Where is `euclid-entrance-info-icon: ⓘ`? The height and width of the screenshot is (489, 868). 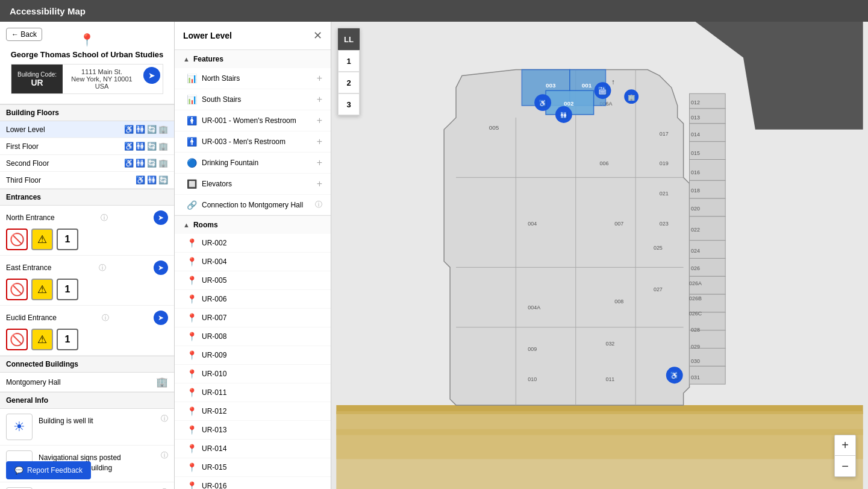 euclid-entrance-info-icon: ⓘ is located at coordinates (105, 318).